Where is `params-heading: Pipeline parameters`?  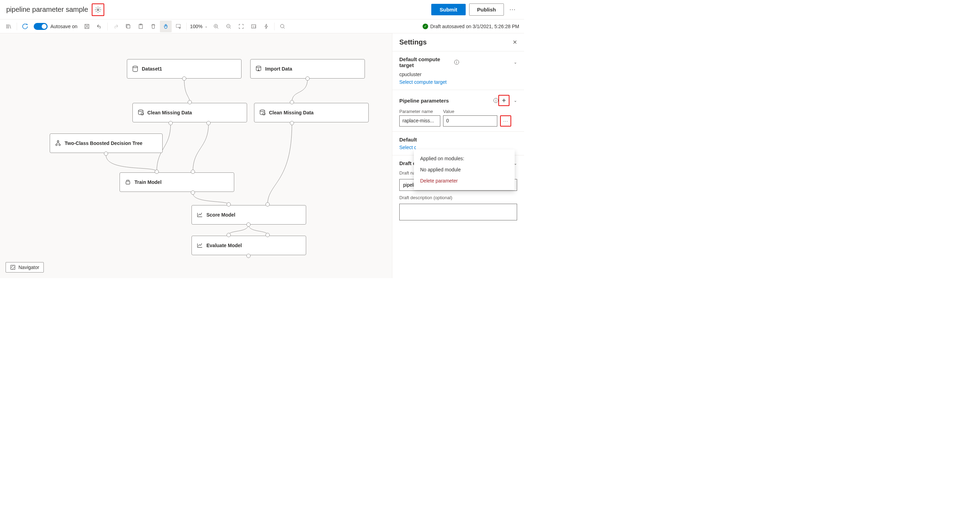 params-heading: Pipeline parameters is located at coordinates (445, 100).